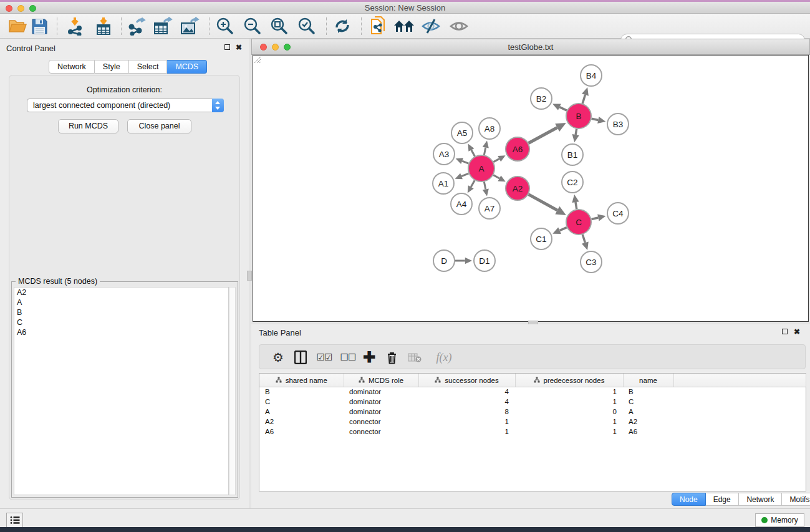 This screenshot has height=532, width=810. I want to click on refresh-icon, so click(342, 26).